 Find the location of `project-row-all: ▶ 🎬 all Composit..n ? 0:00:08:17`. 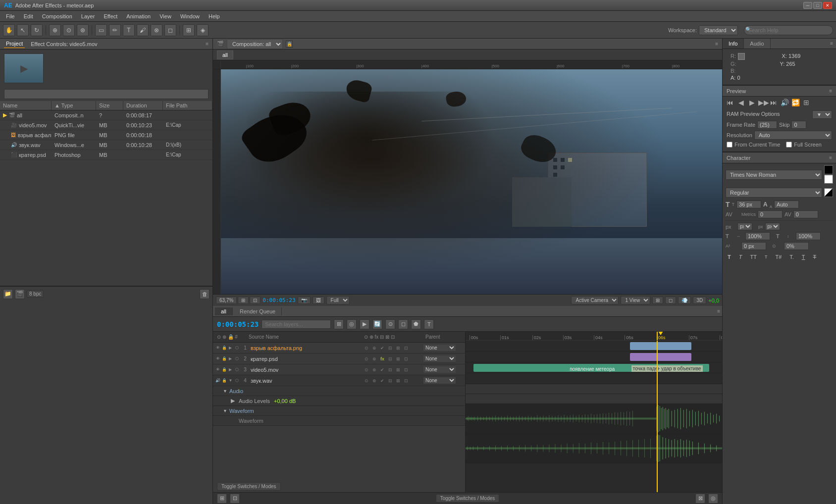

project-row-all: ▶ 🎬 all Composit..n ? 0:00:08:17 is located at coordinates (106, 115).